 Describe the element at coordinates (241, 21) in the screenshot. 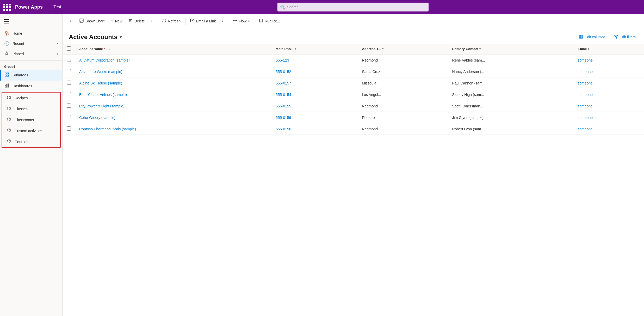

I see `flow-button: Flow ▾` at that location.